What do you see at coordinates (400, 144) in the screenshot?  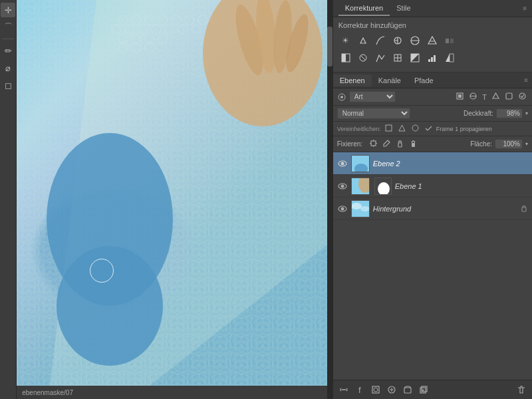 I see `fixieren-all-icon` at bounding box center [400, 144].